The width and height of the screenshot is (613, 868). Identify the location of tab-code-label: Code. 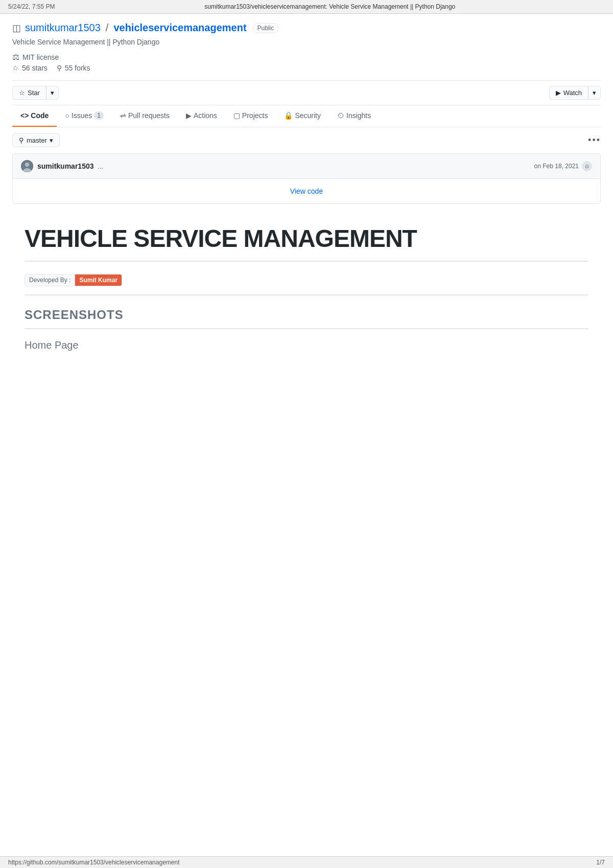
(40, 116).